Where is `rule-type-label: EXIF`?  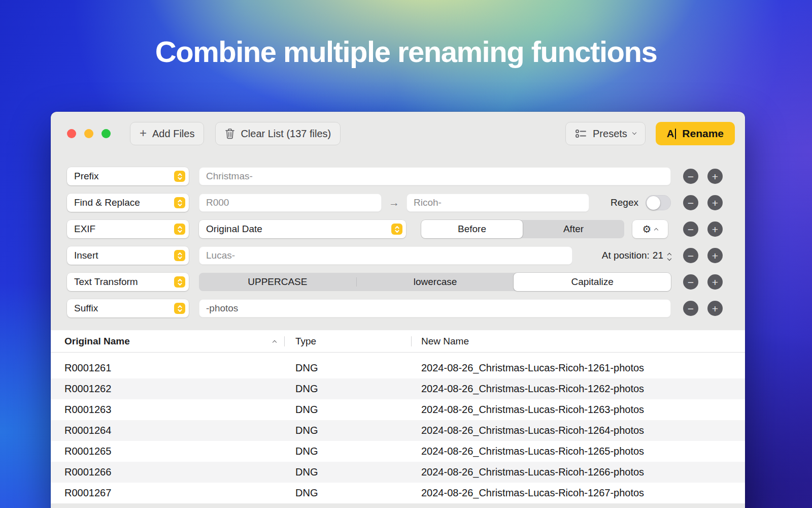 rule-type-label: EXIF is located at coordinates (85, 229).